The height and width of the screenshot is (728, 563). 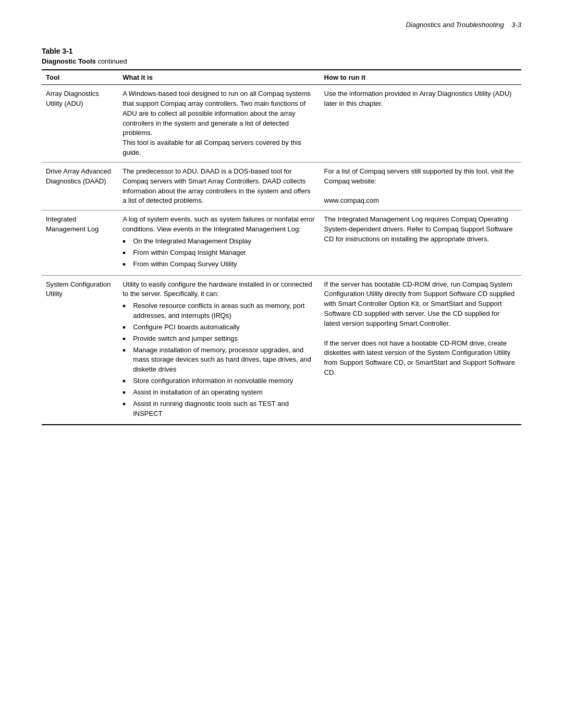 I want to click on cell-what: The predecessor to ADU, DAAD is a DOS-ba…, so click(x=219, y=186).